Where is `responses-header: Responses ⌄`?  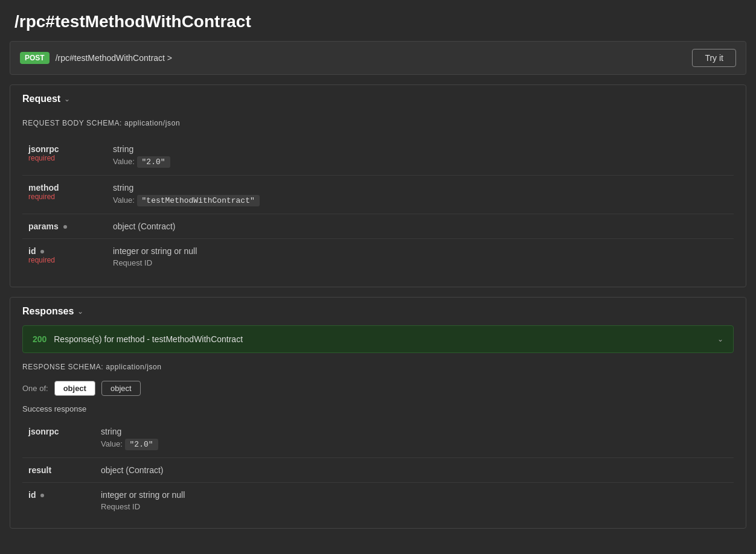
responses-header: Responses ⌄ is located at coordinates (378, 311).